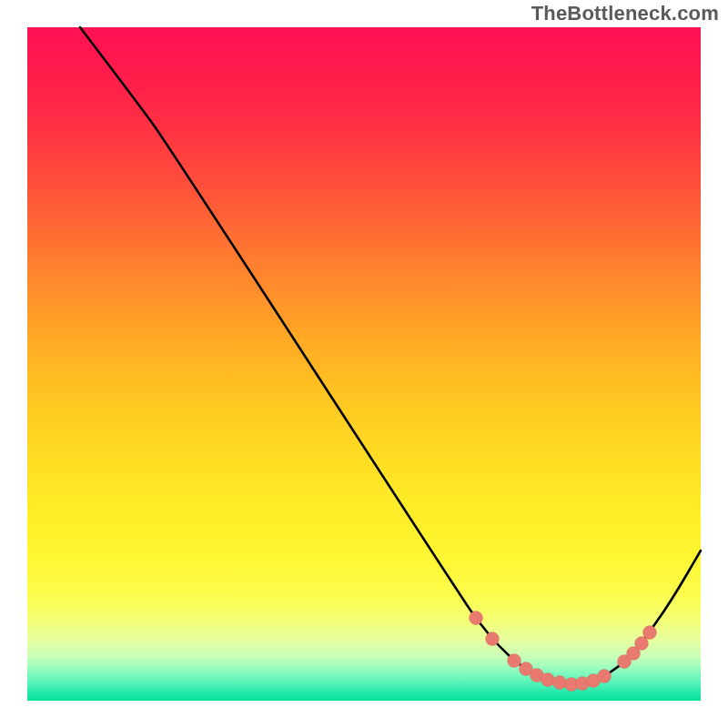 The image size is (728, 728). Describe the element at coordinates (563, 652) in the screenshot. I see `bottleneck-points` at that location.